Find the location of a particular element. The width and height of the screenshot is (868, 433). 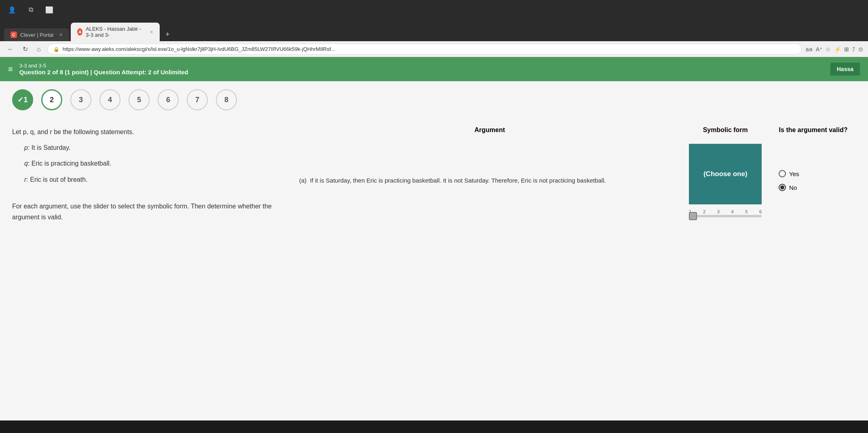

tab-aleks: A ALEKS - Hassan Jabir - 3-3 and 3- ✕ is located at coordinates (115, 32).